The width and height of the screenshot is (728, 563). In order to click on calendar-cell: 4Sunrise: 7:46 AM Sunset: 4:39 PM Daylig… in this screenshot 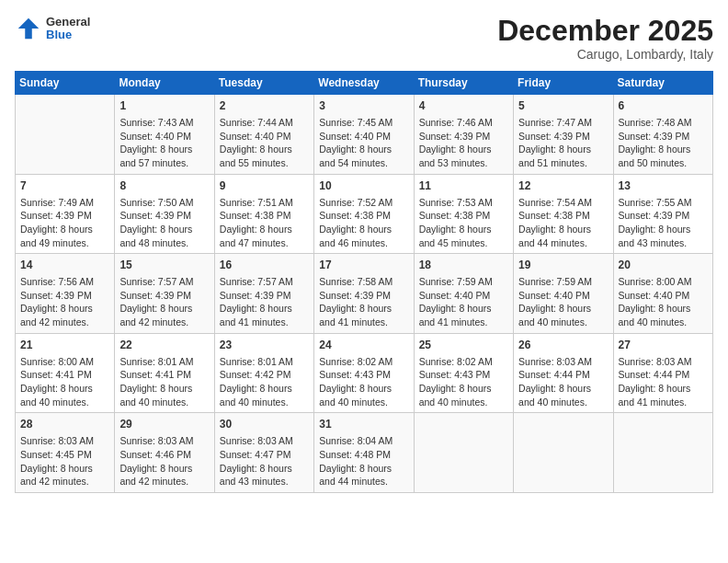, I will do `click(463, 134)`.